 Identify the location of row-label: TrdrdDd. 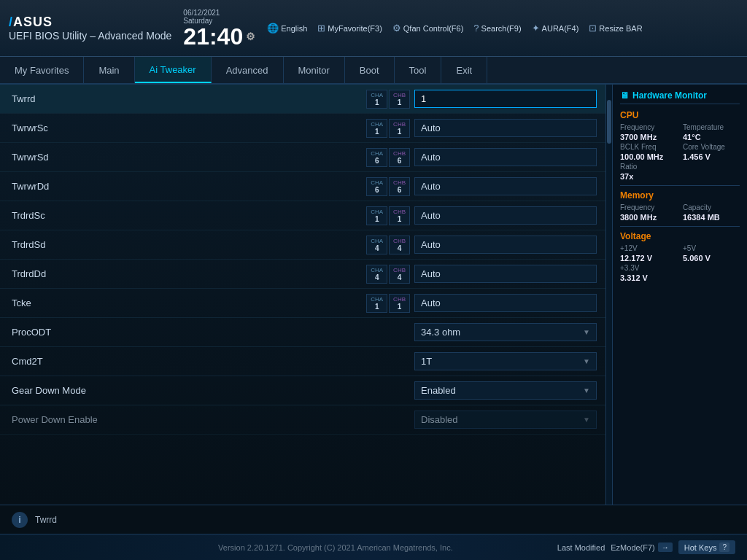
(181, 274).